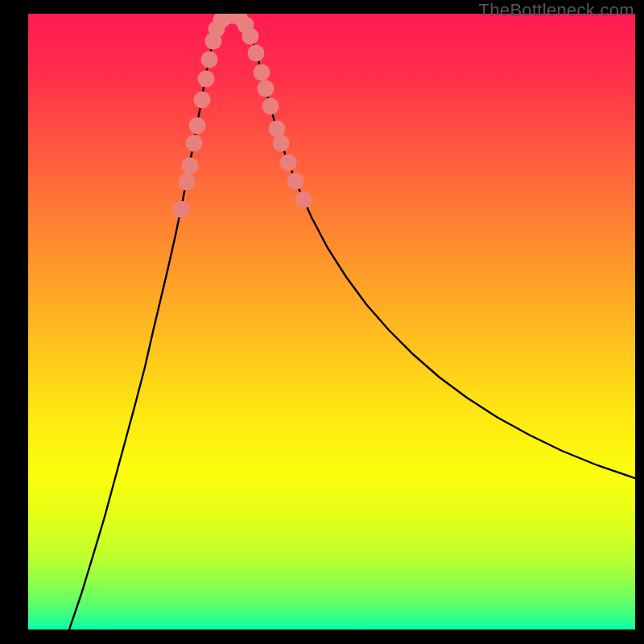 The width and height of the screenshot is (644, 644). Describe the element at coordinates (243, 116) in the screenshot. I see `curve-markers` at that location.